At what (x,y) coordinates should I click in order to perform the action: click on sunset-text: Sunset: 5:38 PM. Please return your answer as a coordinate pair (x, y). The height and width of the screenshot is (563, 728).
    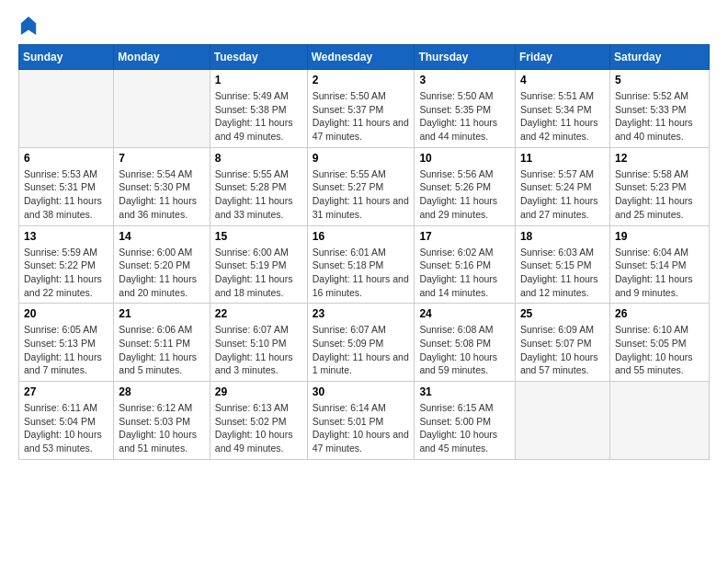
    Looking at the image, I should click on (251, 109).